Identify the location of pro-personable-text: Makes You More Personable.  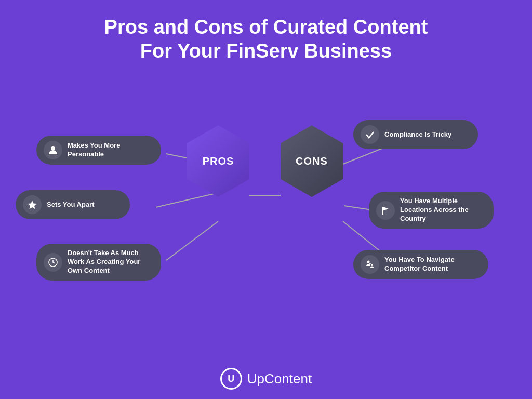
(111, 150).